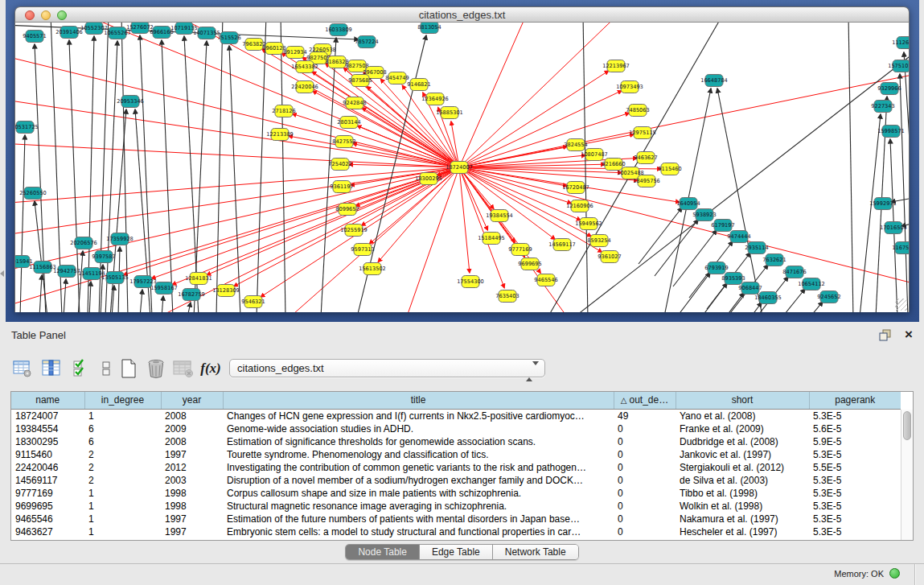 The width and height of the screenshot is (924, 585). What do you see at coordinates (909, 335) in the screenshot?
I see `close-panel-icon: ×` at bounding box center [909, 335].